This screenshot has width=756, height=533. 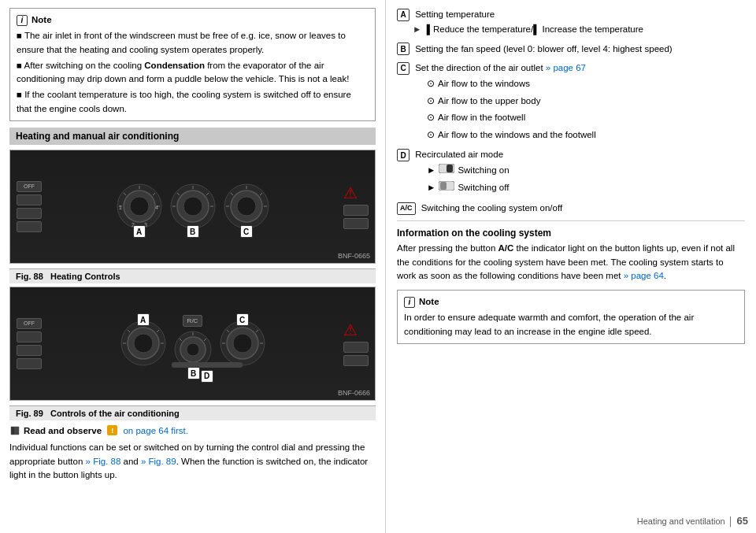 What do you see at coordinates (192, 65) in the screenshot?
I see `note-box-left: i Note ■ The air inlet in front of the w…` at bounding box center [192, 65].